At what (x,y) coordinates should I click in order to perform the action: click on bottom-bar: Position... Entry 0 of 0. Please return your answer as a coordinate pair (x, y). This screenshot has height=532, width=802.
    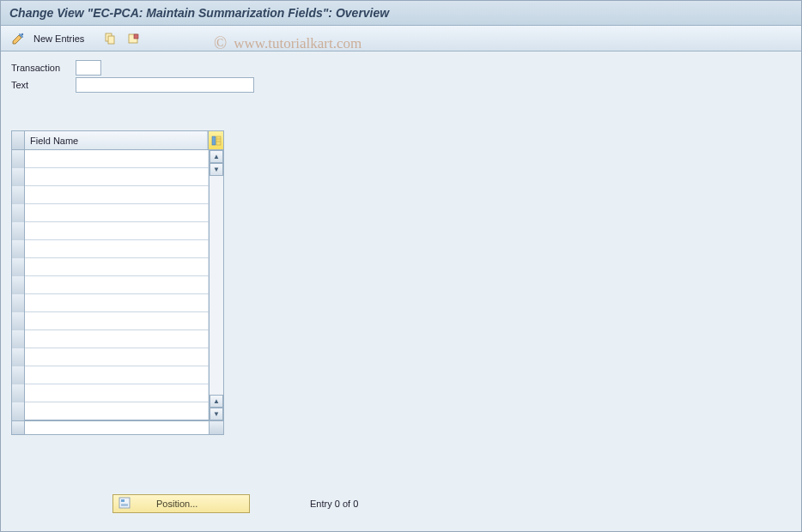
    Looking at the image, I should click on (401, 504).